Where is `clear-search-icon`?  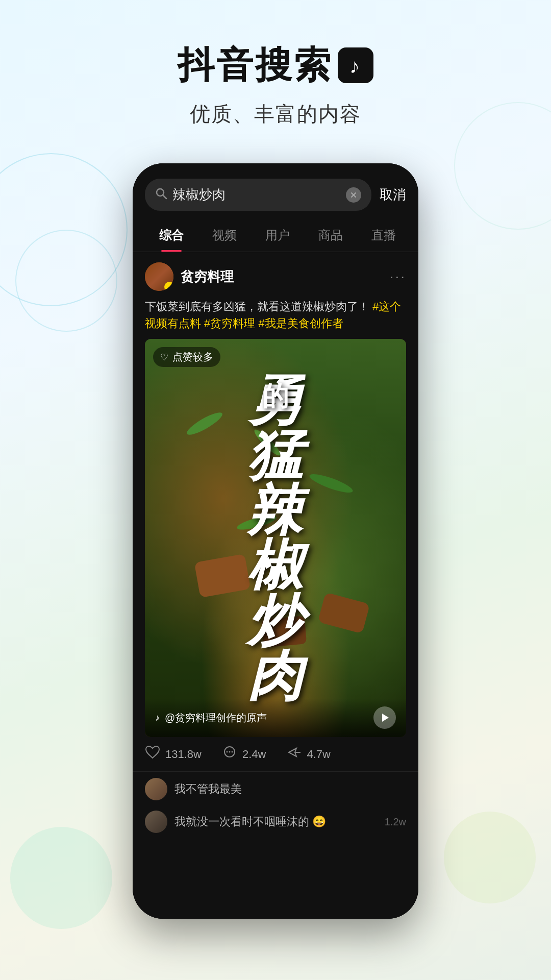 clear-search-icon is located at coordinates (354, 195).